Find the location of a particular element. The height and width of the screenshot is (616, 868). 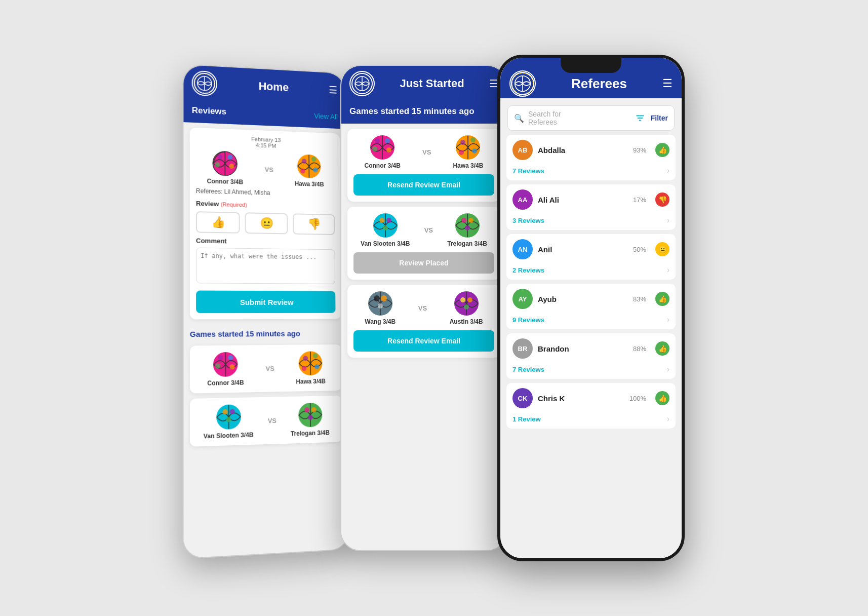

game-date: February 13 4:15 PM is located at coordinates (265, 142).